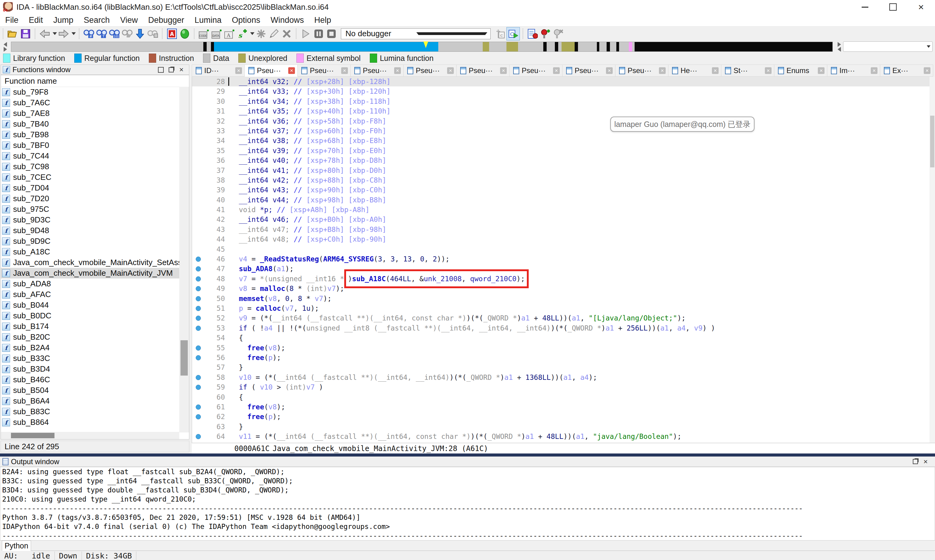  What do you see at coordinates (172, 34) in the screenshot?
I see `problems-button: A` at bounding box center [172, 34].